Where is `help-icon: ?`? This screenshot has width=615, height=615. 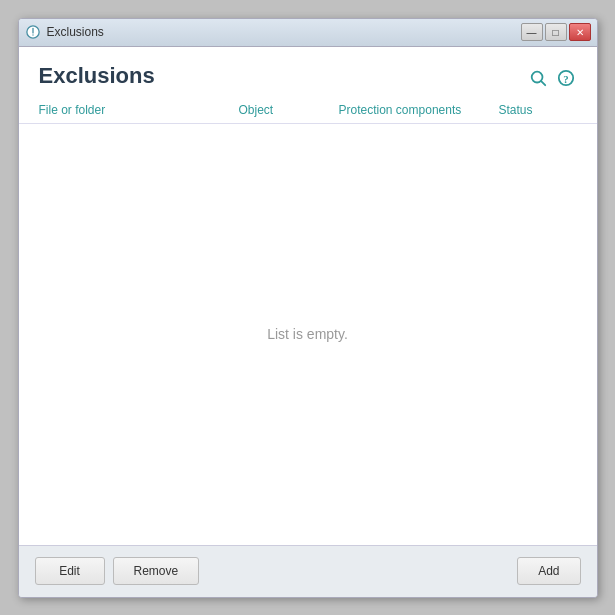 help-icon: ? is located at coordinates (566, 78).